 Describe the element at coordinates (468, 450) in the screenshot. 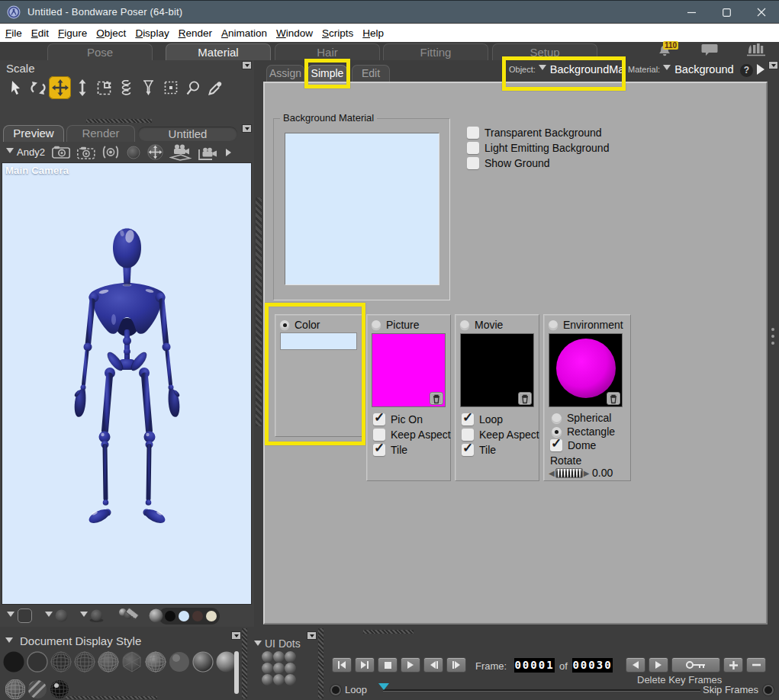

I see `movie-tile-checkbox: ✓` at that location.